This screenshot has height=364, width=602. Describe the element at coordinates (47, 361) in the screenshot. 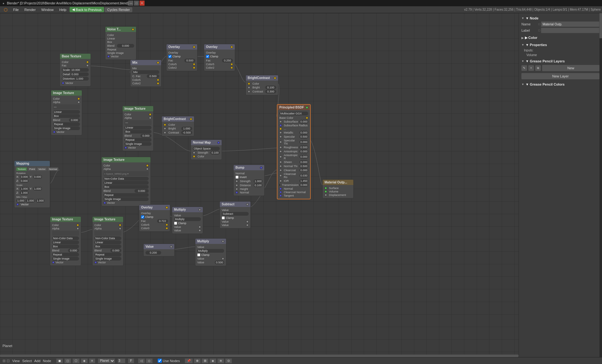

I see `node-menu: Node` at that location.